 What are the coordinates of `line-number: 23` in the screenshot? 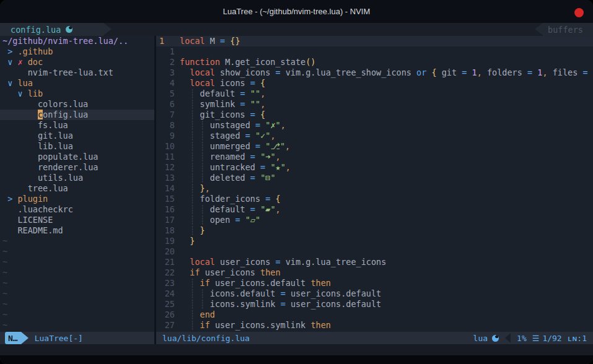 It's located at (168, 284).